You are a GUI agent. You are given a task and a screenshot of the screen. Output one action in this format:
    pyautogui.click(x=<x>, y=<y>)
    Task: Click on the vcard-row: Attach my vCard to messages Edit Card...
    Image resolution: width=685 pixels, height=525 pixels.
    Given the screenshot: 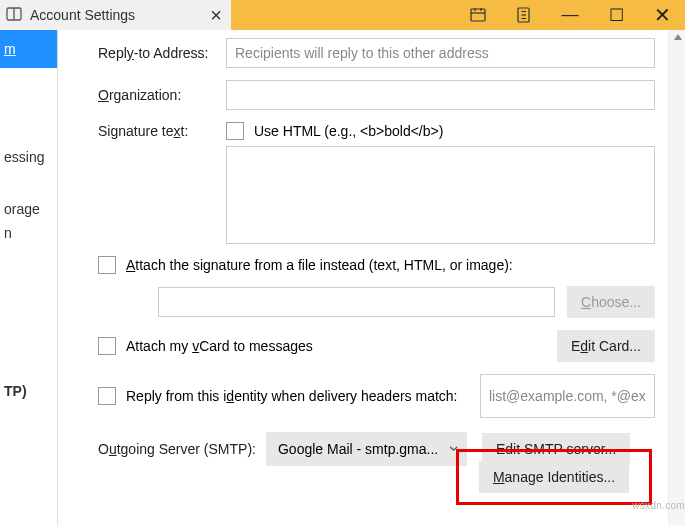 What is the action you would take?
    pyautogui.click(x=376, y=346)
    